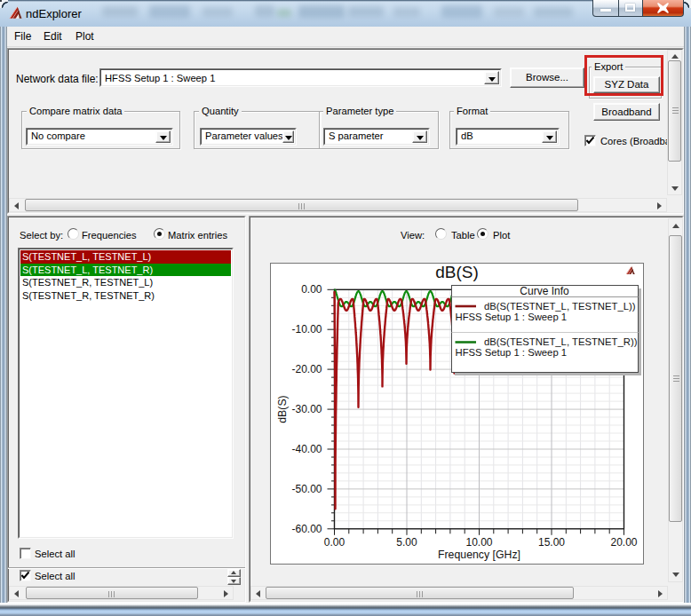 The height and width of the screenshot is (616, 691). Describe the element at coordinates (306, 329) in the screenshot. I see `svg-text: -10.00` at that location.